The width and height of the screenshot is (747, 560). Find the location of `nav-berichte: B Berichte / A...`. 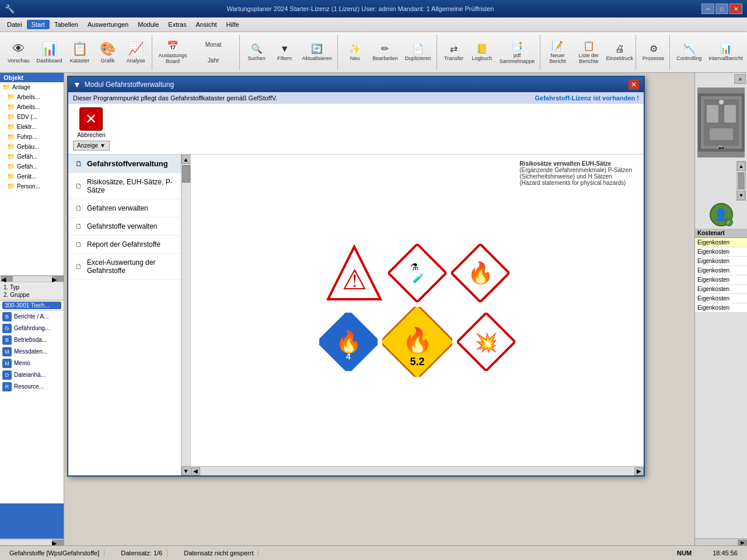

nav-berichte: B Berichte / A... is located at coordinates (32, 317).